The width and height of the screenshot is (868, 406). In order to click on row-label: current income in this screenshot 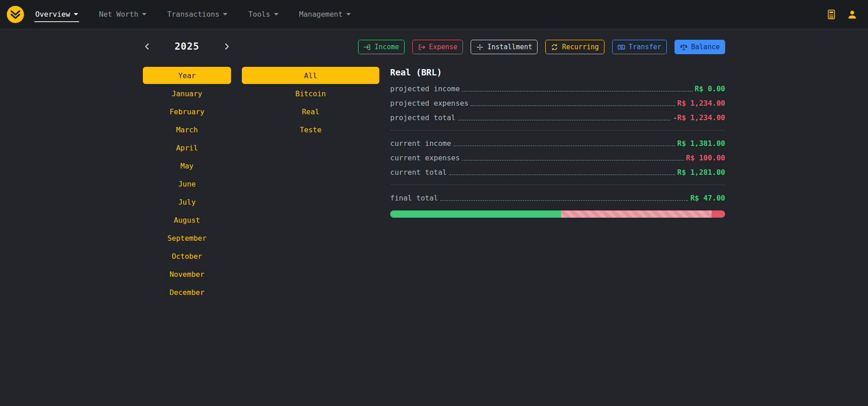, I will do `click(420, 144)`.